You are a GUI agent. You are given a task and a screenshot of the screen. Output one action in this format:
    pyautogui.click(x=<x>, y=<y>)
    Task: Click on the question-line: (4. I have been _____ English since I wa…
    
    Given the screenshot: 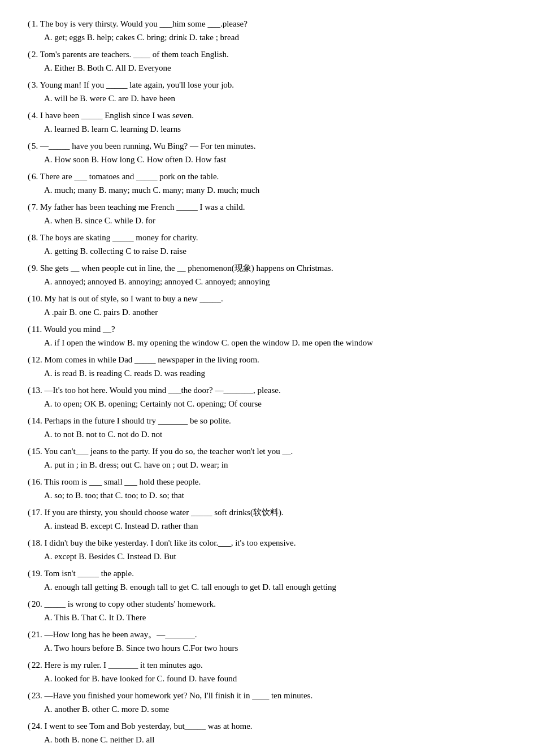 What is the action you would take?
    pyautogui.click(x=267, y=115)
    